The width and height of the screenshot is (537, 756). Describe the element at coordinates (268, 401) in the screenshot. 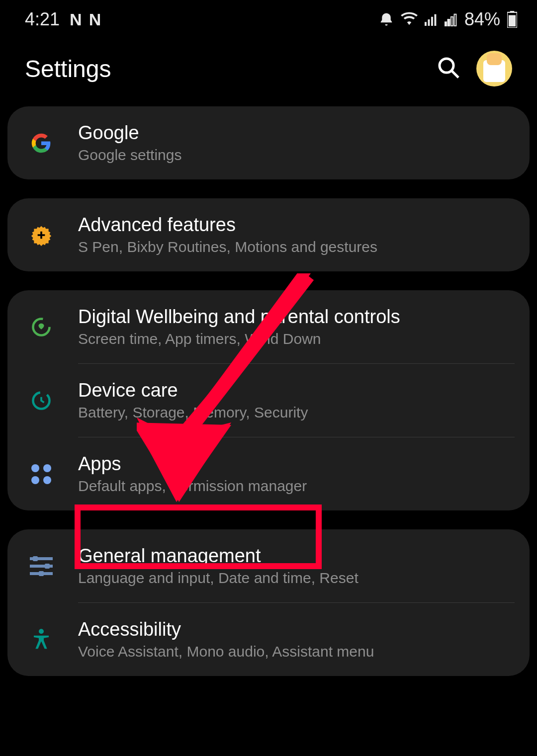

I see `settings-item-device-care: Device care Battery, Storage, Memory, Se…` at that location.